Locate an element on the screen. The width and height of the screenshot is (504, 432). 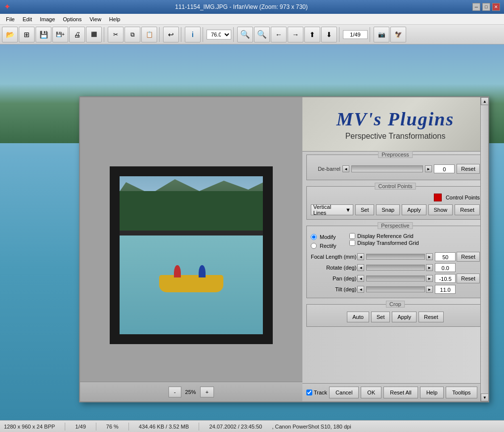
debarrel-right-arrow: ► is located at coordinates (428, 169).